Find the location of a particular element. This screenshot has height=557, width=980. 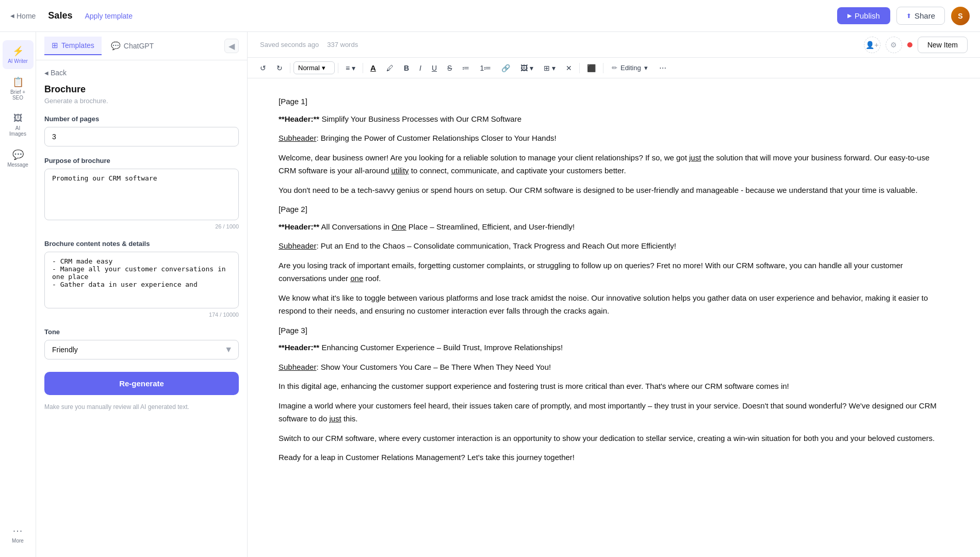

sidebar-label-more: More is located at coordinates (18, 540).